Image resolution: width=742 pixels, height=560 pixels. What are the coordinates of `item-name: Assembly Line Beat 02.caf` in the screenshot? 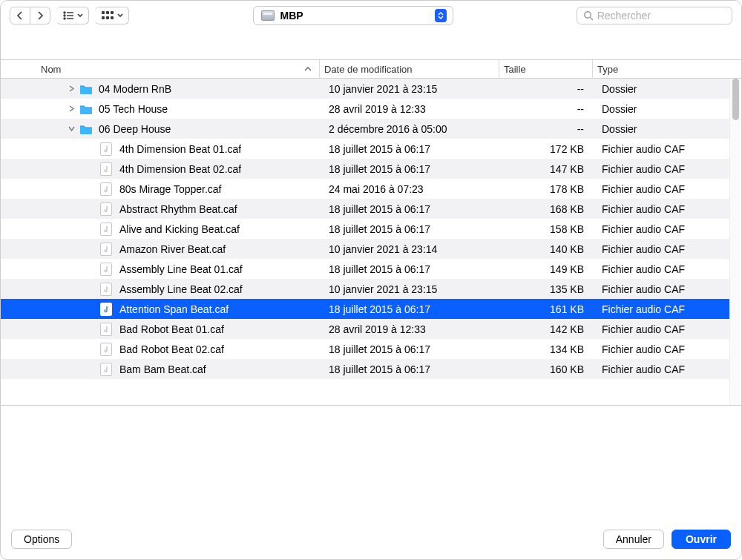 It's located at (181, 289).